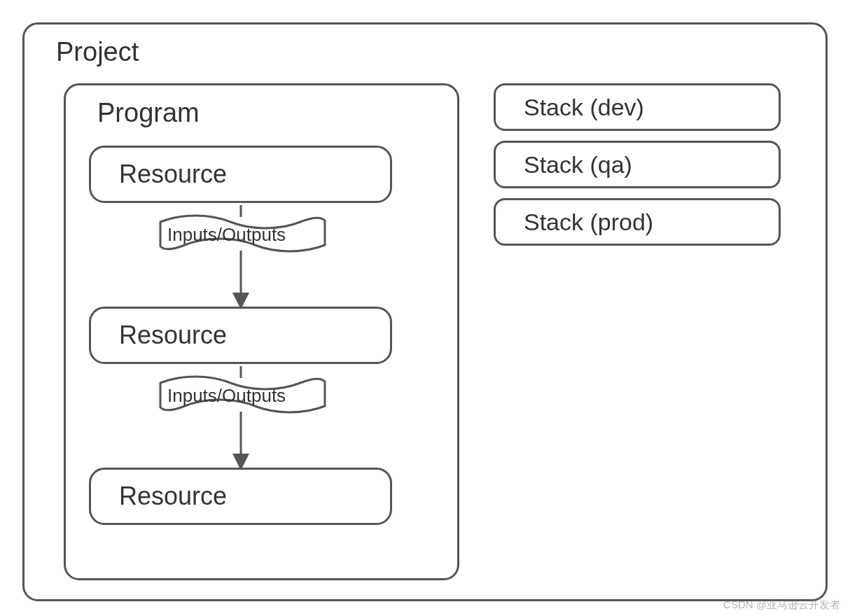 Image resolution: width=850 pixels, height=616 pixels. What do you see at coordinates (241, 335) in the screenshot?
I see `resource-box-2: Resource` at bounding box center [241, 335].